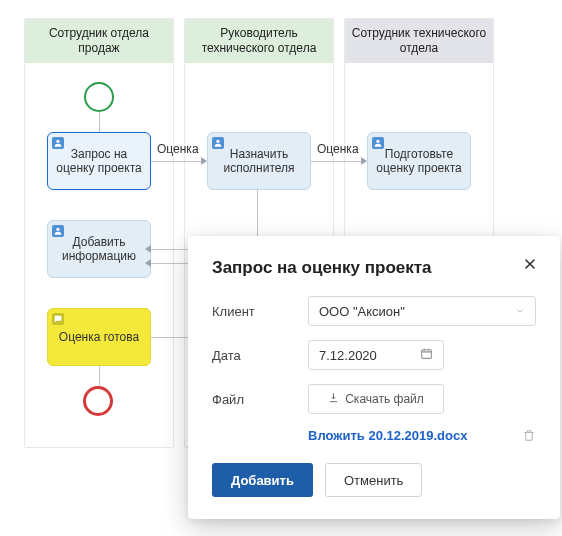  I want to click on task-label: Запрос на оценку проекта, so click(99, 162).